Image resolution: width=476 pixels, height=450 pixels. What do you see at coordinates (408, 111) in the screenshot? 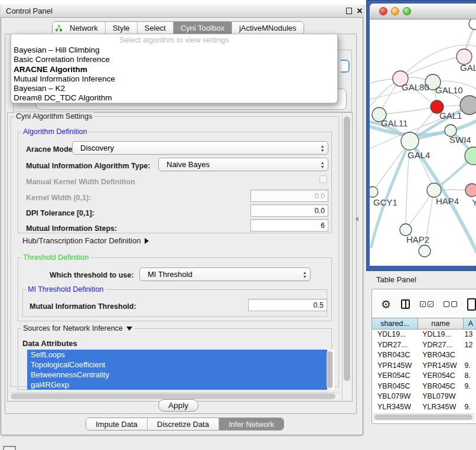
I see `network-edge` at bounding box center [408, 111].